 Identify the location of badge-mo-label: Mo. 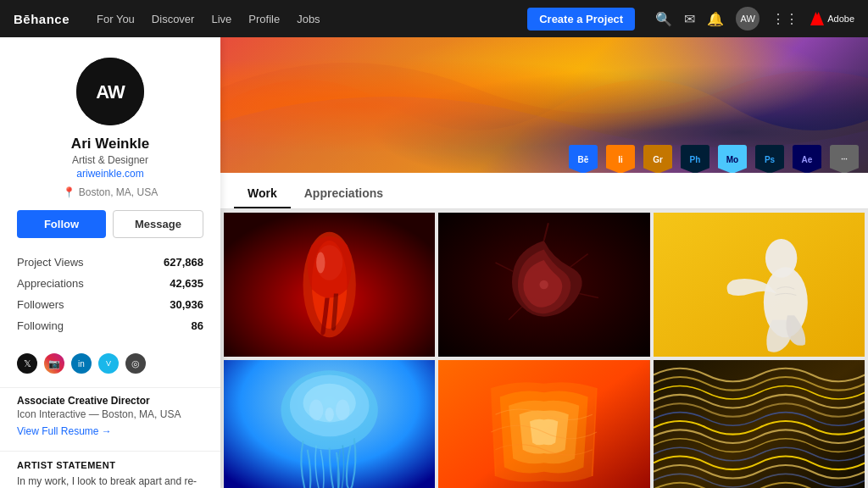
(732, 159).